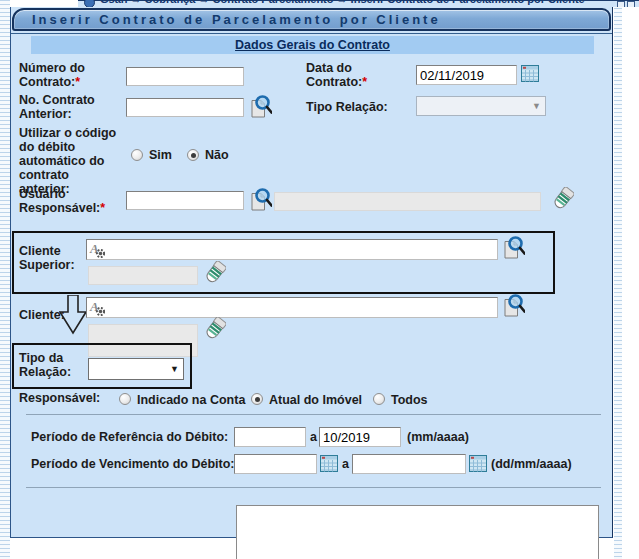 The height and width of the screenshot is (559, 639). I want to click on radio-nao-label: Não, so click(217, 155).